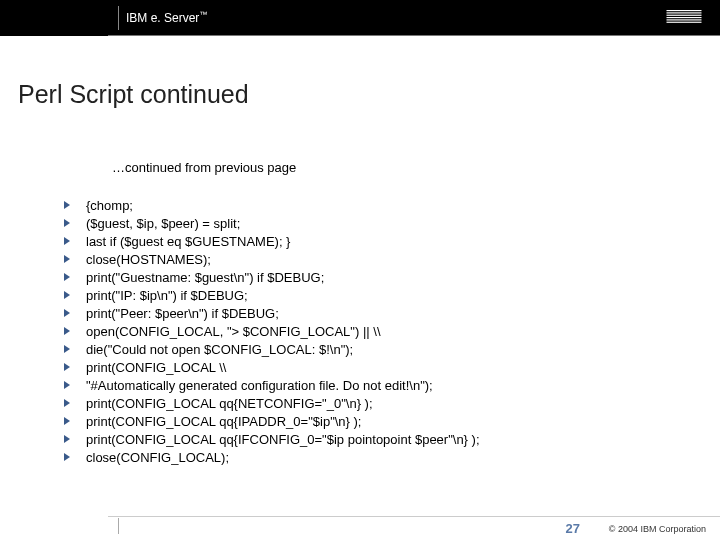 The width and height of the screenshot is (720, 540). I want to click on code-line: "#Automatically generated configuration …, so click(260, 386).